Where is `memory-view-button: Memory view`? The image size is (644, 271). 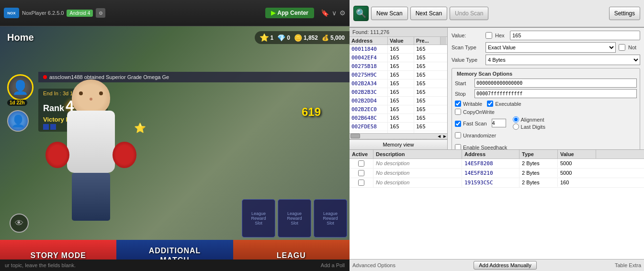 memory-view-button: Memory view is located at coordinates (398, 145).